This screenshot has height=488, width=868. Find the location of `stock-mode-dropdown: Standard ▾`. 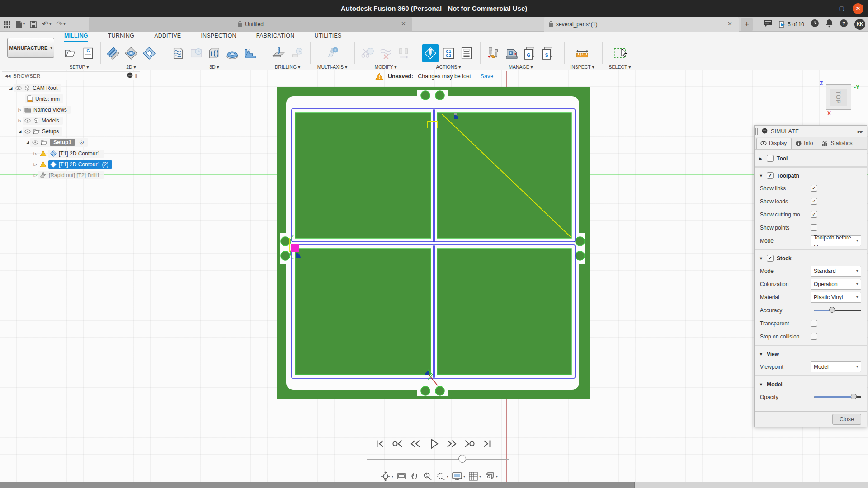

stock-mode-dropdown: Standard ▾ is located at coordinates (836, 271).